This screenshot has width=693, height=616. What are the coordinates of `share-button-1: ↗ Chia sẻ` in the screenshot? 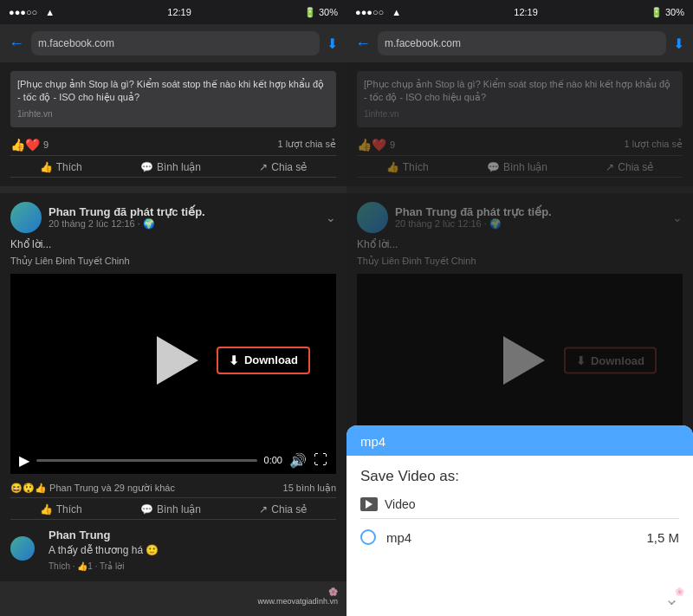 It's located at (282, 167).